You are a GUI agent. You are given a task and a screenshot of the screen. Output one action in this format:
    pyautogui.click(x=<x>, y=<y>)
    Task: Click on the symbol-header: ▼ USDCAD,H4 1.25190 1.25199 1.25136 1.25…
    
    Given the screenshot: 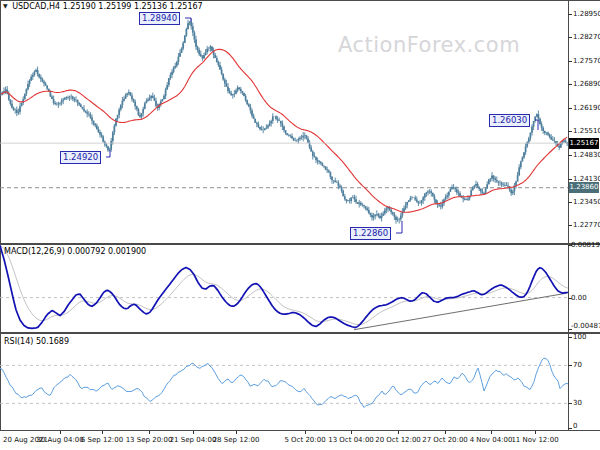 What is the action you would take?
    pyautogui.click(x=103, y=6)
    